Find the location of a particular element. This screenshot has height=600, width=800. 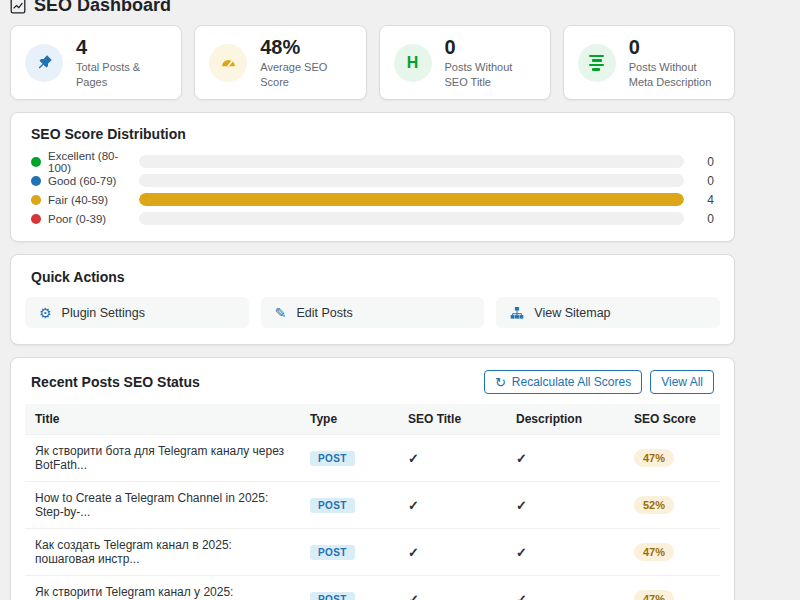

stat-label: Total Posts & Pages is located at coordinates (122, 74).